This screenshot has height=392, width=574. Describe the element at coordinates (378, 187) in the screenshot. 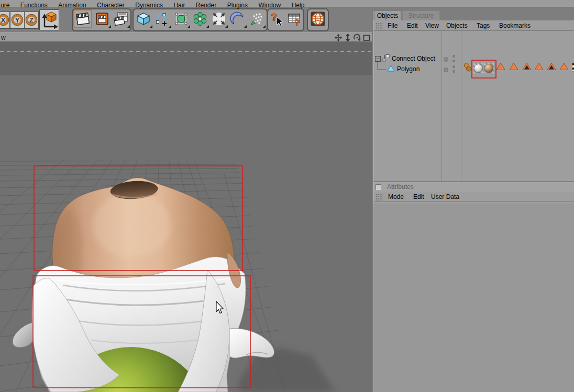

I see `attributes-lock-checkbox` at that location.